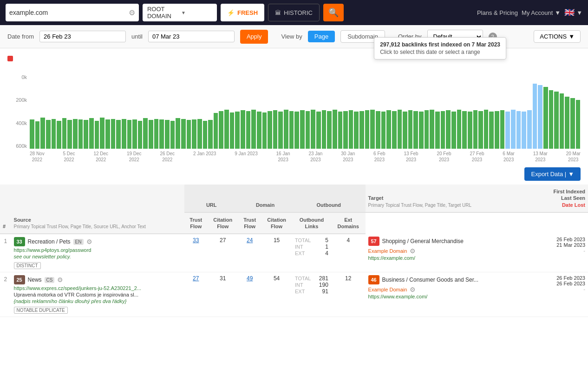 The height and width of the screenshot is (376, 588). I want to click on target-gear-icon: ⚙, so click(412, 251).